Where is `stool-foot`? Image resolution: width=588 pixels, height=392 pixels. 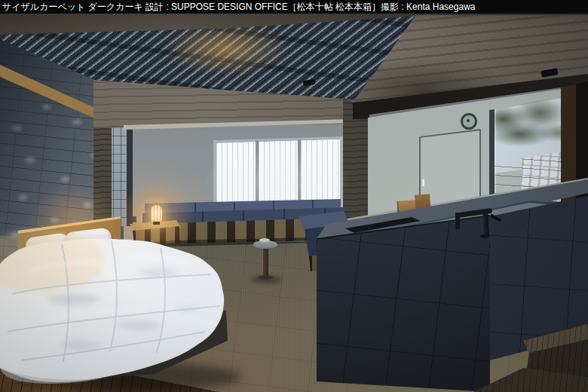 stool-foot is located at coordinates (265, 277).